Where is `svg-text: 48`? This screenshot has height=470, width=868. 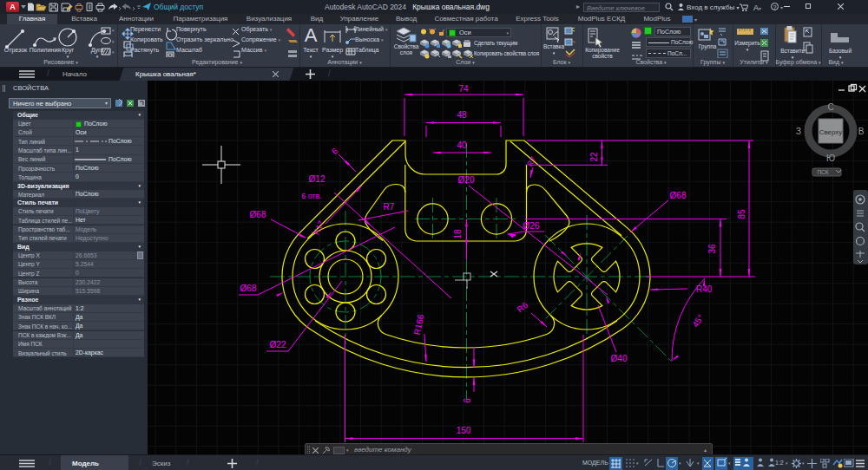
svg-text: 48 is located at coordinates (462, 114).